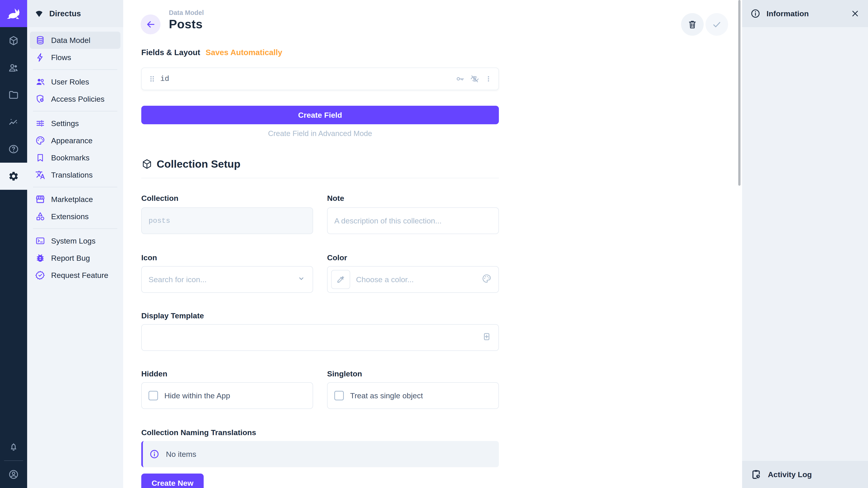 Image resolution: width=868 pixels, height=488 pixels. What do you see at coordinates (199, 164) in the screenshot?
I see `collection-setup-label: Collection Setup` at bounding box center [199, 164].